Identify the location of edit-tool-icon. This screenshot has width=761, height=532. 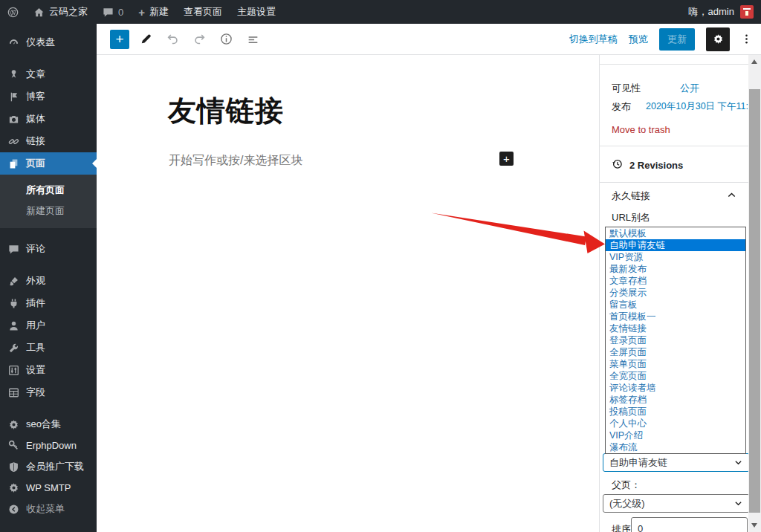
(146, 39).